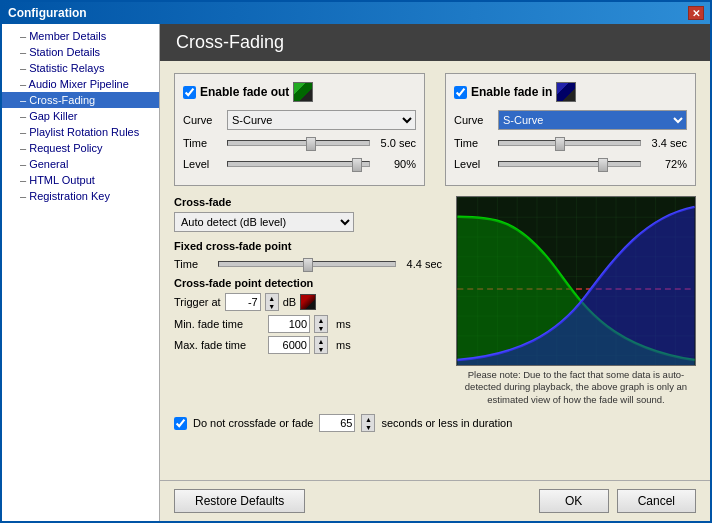 This screenshot has height=523, width=712. I want to click on max-fade-spinner: ▲ ▼, so click(321, 345).